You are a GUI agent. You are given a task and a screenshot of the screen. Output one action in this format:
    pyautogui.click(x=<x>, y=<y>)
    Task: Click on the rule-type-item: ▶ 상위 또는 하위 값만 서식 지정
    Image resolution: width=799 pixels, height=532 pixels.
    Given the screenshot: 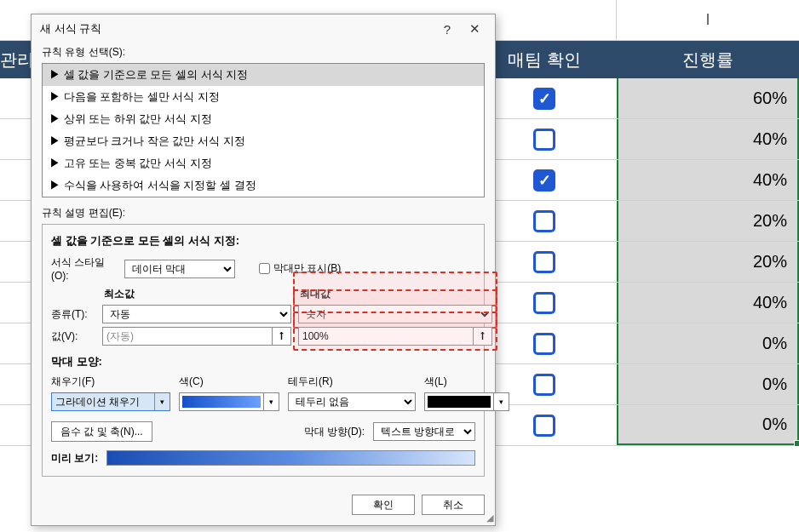 What is the action you would take?
    pyautogui.click(x=263, y=119)
    